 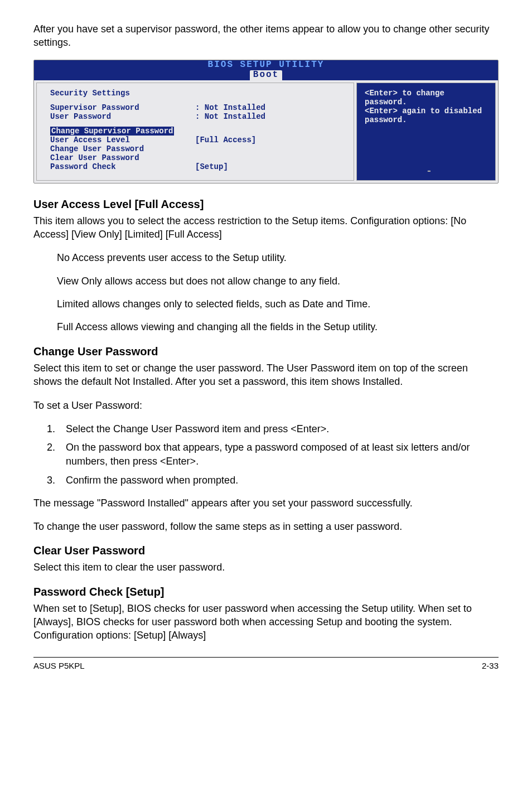 I want to click on bios-tab-boot: Boot, so click(x=266, y=75).